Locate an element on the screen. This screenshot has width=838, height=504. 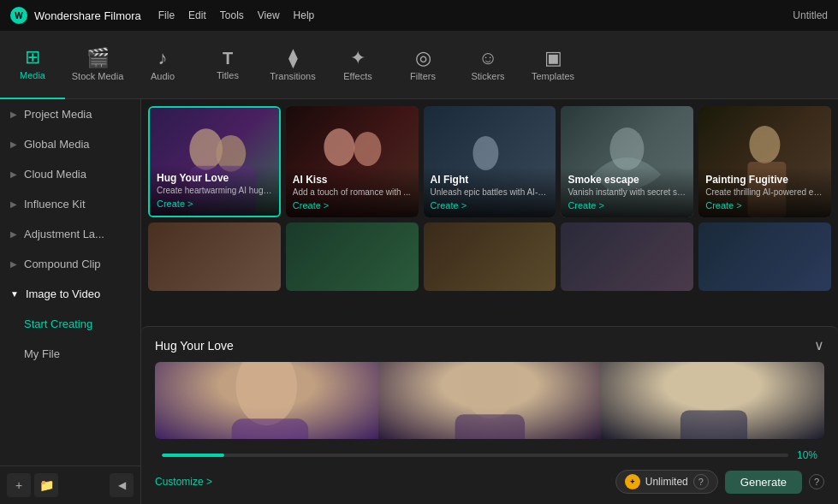
sidebar-bottom: + 📁 ◀ is located at coordinates (70, 484).